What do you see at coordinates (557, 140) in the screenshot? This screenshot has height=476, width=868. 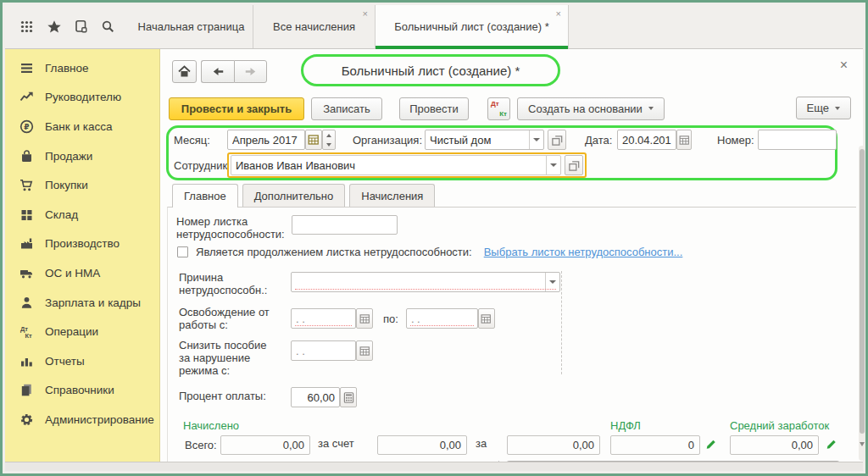 I see `organization-open-icon` at bounding box center [557, 140].